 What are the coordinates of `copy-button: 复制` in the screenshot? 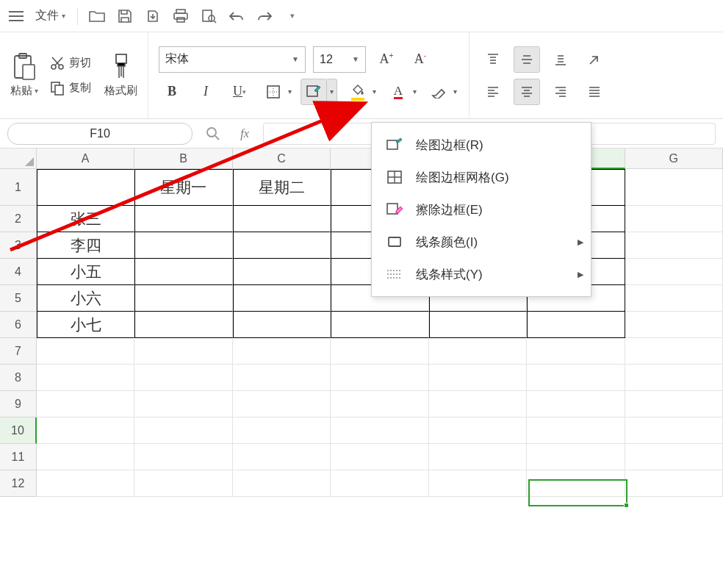 It's located at (71, 88).